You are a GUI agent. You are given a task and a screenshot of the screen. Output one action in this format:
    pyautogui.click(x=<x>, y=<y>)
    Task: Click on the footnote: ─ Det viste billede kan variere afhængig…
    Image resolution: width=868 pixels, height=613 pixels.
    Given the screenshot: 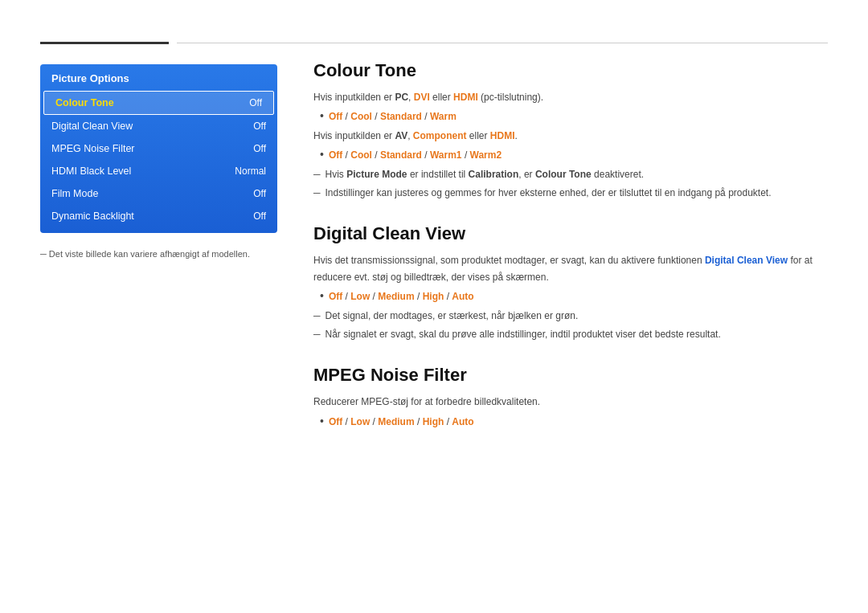 What is the action you would take?
    pyautogui.click(x=159, y=254)
    